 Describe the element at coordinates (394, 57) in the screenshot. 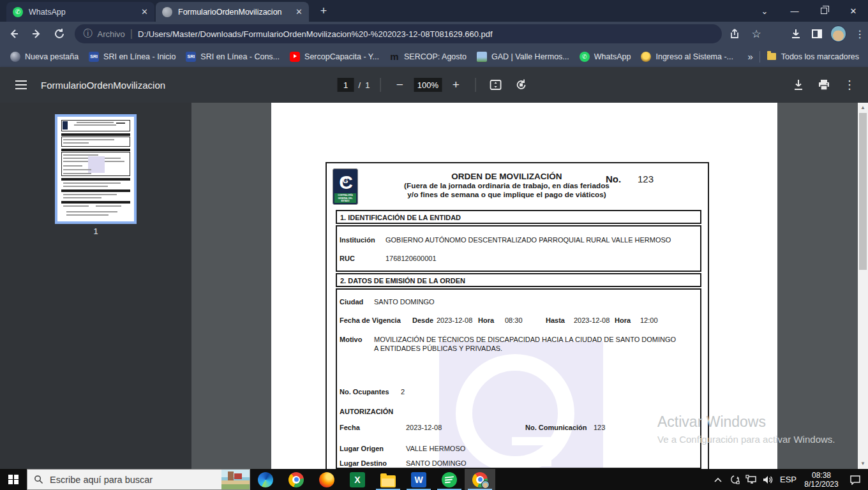

I see `sercop-icon: m` at that location.